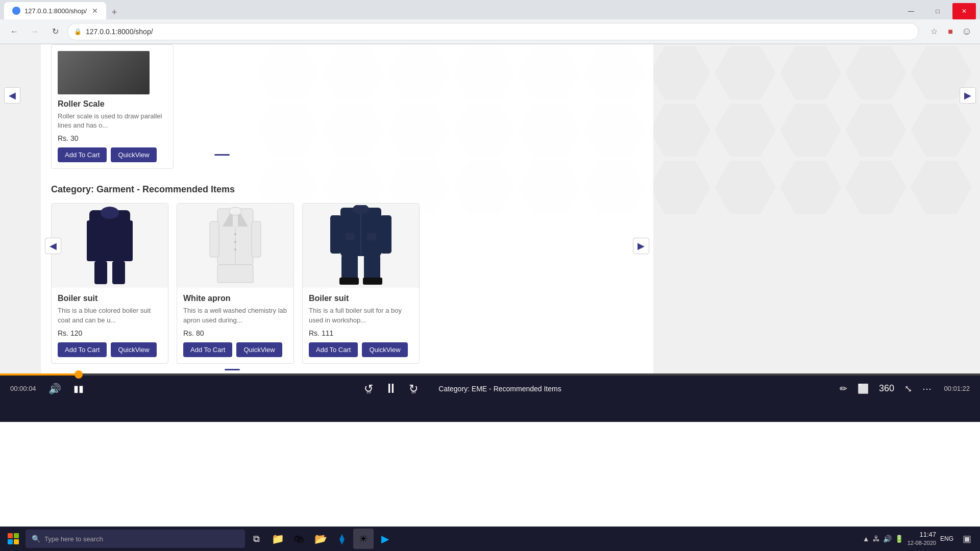 This screenshot has height=551, width=980. Describe the element at coordinates (967, 32) in the screenshot. I see `account-icon: ☺` at that location.